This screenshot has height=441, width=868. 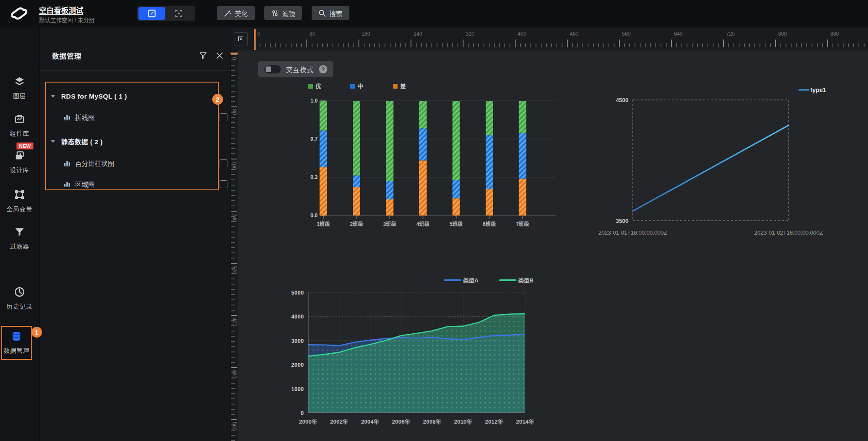 What do you see at coordinates (25, 146) in the screenshot?
I see `new-badge: NEW` at bounding box center [25, 146].